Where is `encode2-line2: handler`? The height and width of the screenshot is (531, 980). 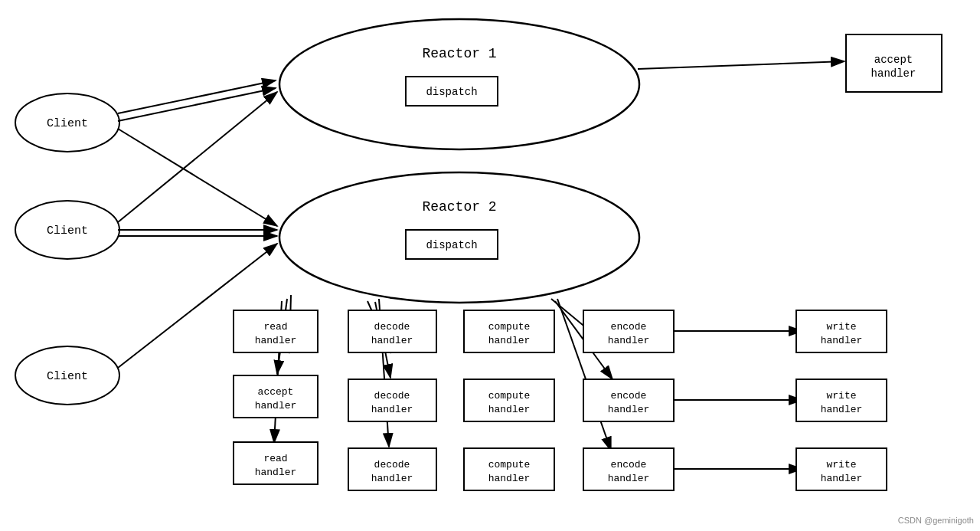
encode2-line2: handler is located at coordinates (629, 409).